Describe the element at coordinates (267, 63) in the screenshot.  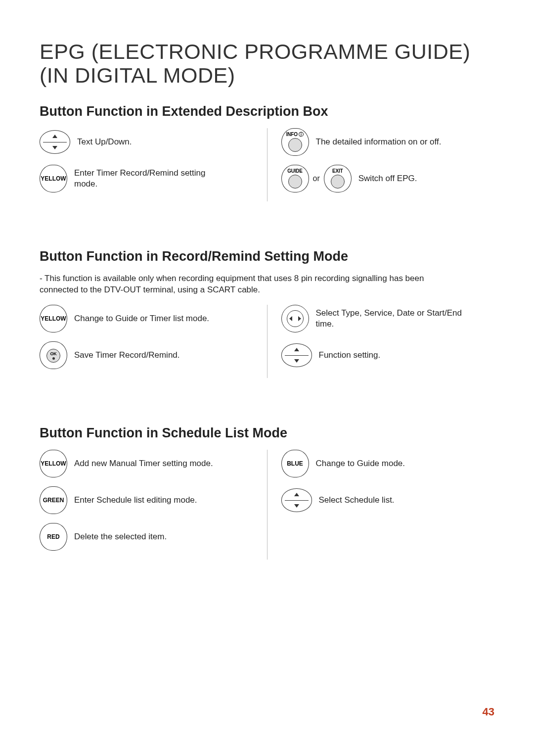
I see `page-title: EPG (ELECTRONIC PROGRAMME GUIDE) (IN DIG…` at that location.